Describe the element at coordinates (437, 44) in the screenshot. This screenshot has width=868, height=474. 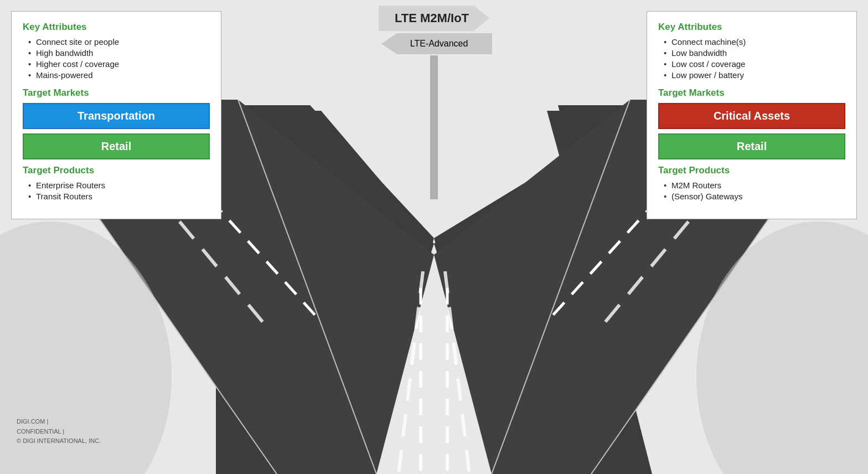
I see `sign-lte-advanced: LTE-Advanced` at that location.